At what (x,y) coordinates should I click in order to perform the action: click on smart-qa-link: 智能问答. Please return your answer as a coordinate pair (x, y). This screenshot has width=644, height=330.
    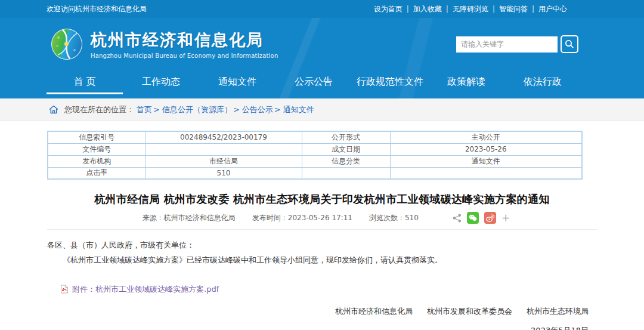
    Looking at the image, I should click on (513, 10).